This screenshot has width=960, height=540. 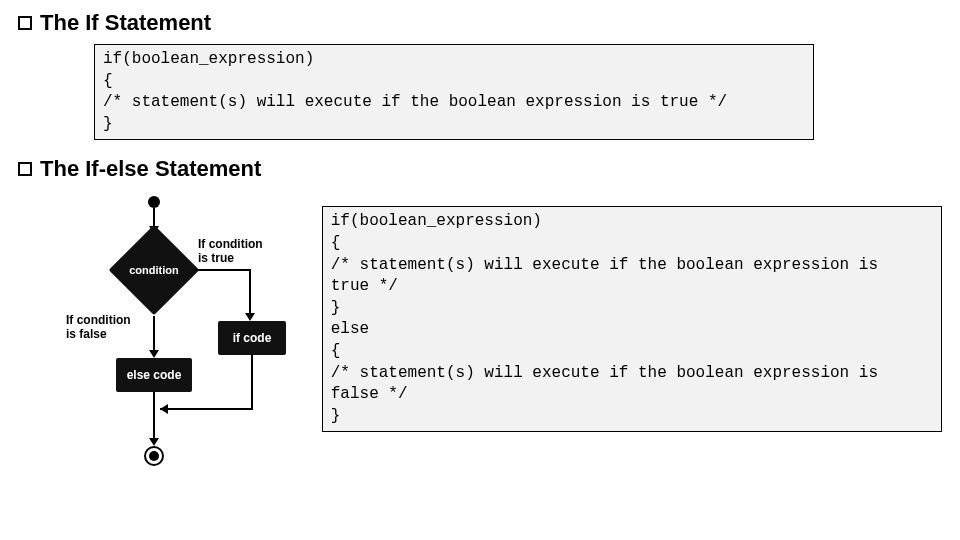 I want to click on code-if-statement: if(boolean_expression) { /* statement(s)…, so click(x=454, y=92).